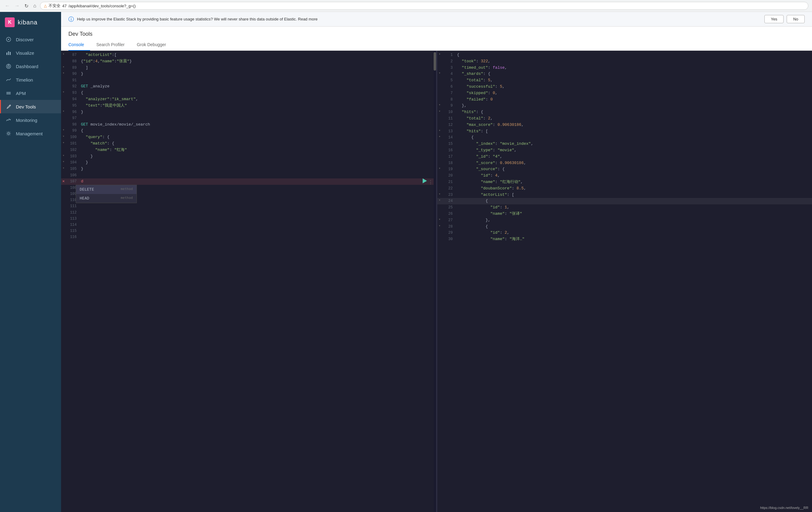  I want to click on gutter-r19: ▾, so click(440, 169).